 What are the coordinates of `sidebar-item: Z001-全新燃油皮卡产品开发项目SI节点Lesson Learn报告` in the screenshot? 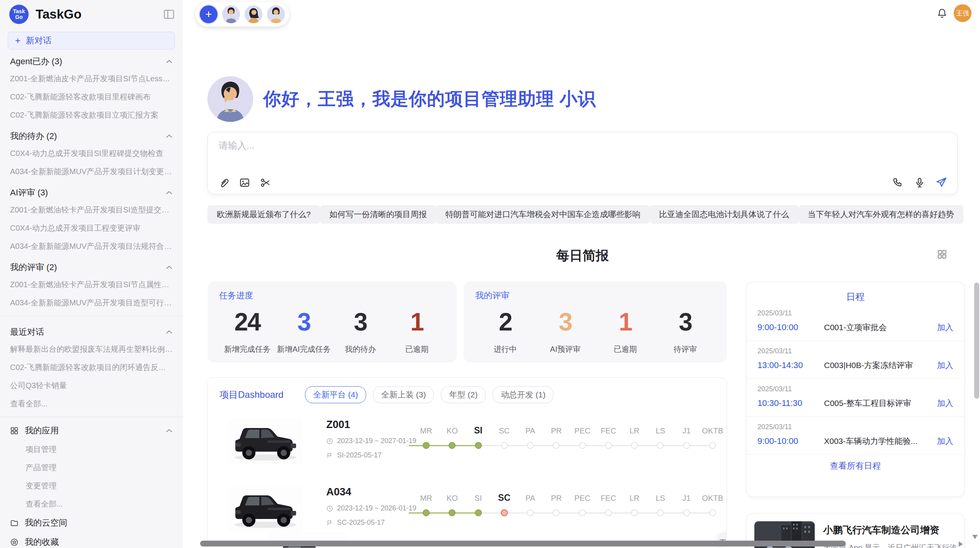 It's located at (91, 79).